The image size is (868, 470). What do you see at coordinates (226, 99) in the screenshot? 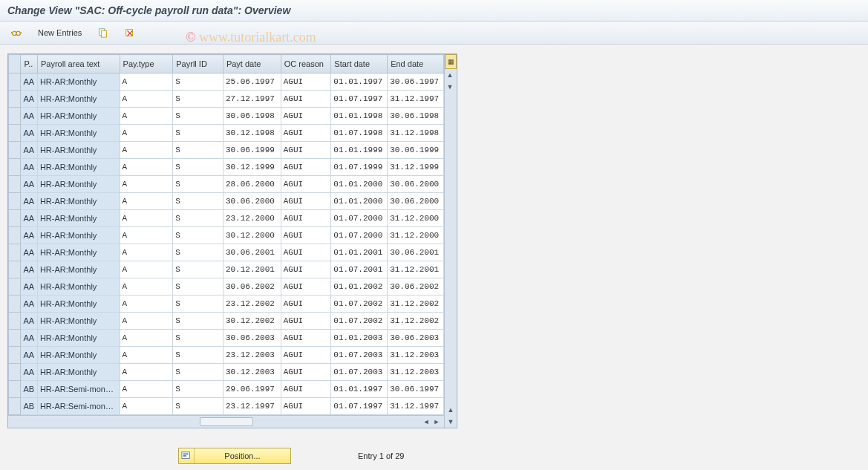
I see `table-row: AAHR-AR:MonthlyAS27.12.1997AGUI01.07.199…` at bounding box center [226, 99].